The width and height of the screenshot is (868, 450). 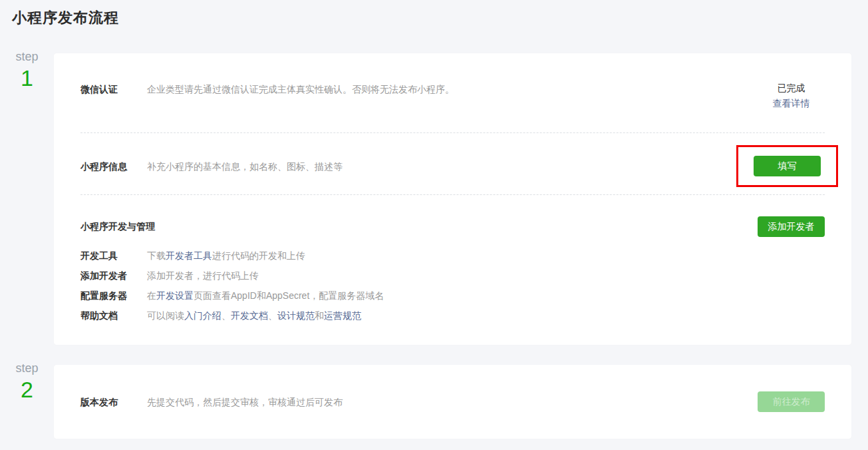 What do you see at coordinates (486, 256) in the screenshot?
I see `dev-tool-desc: 下载开发者工具进行代码的开发和上传` at bounding box center [486, 256].